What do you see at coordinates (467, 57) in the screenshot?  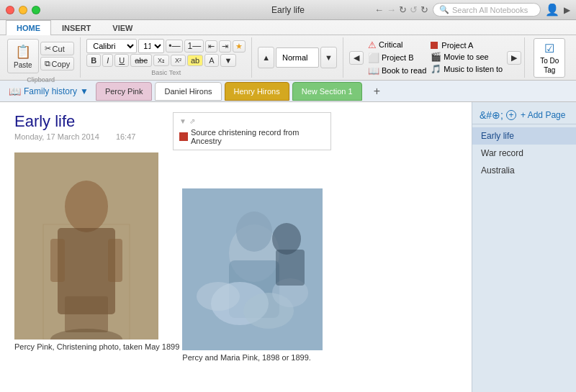 I see `movie-tag: 🎬 Movie to see` at bounding box center [467, 57].